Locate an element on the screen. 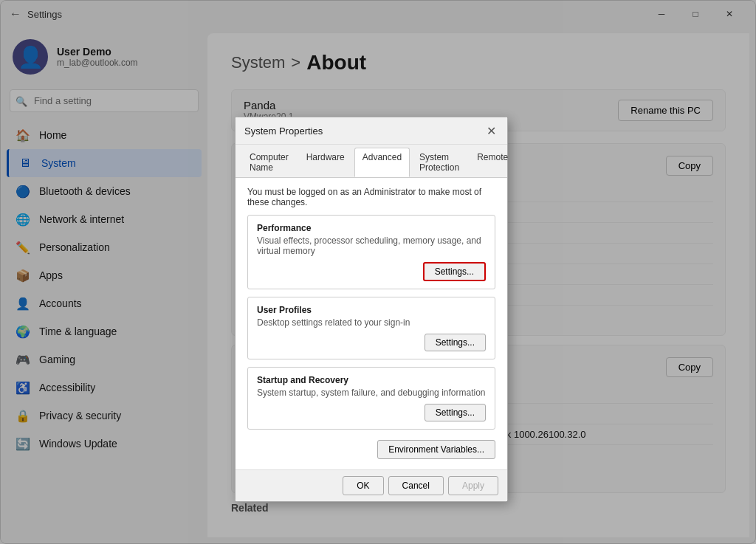 The height and width of the screenshot is (544, 756). dialog-footer: OK Cancel Apply is located at coordinates (371, 486).